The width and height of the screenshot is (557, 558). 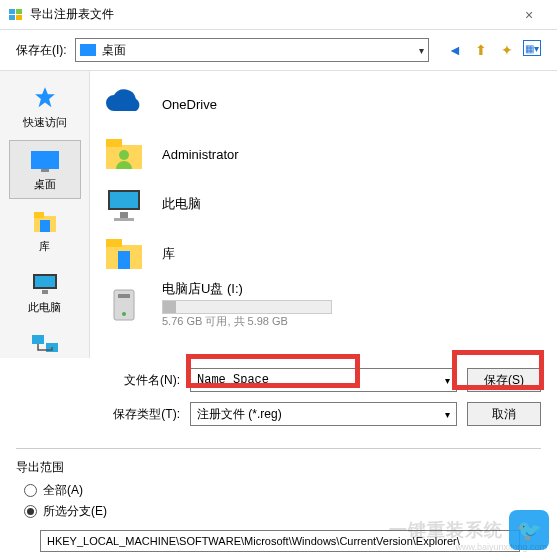 What do you see at coordinates (501, 547) in the screenshot?
I see `watermark-url: www.baiyunxitong.com` at bounding box center [501, 547].